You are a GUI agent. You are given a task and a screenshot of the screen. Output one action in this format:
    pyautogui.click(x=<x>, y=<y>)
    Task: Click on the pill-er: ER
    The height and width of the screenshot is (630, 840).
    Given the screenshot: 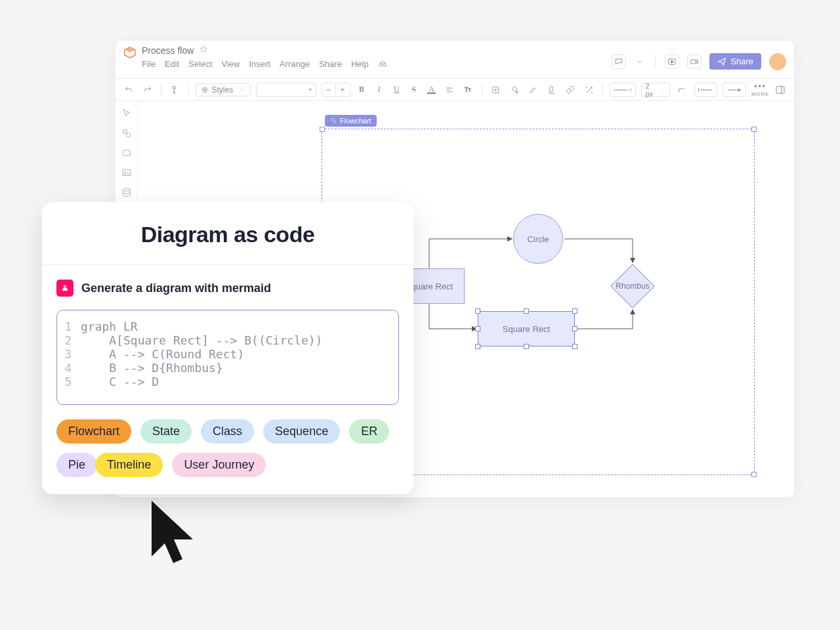 What is the action you would take?
    pyautogui.click(x=369, y=432)
    